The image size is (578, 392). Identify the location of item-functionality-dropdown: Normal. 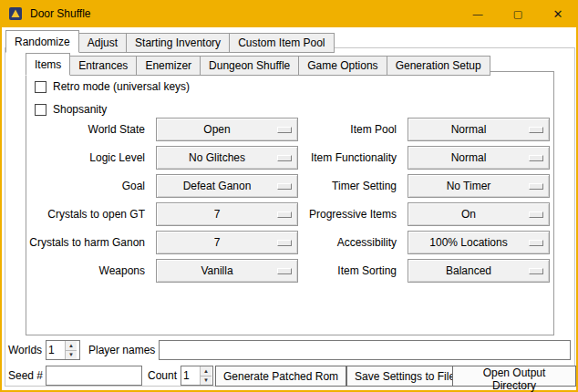
(479, 158).